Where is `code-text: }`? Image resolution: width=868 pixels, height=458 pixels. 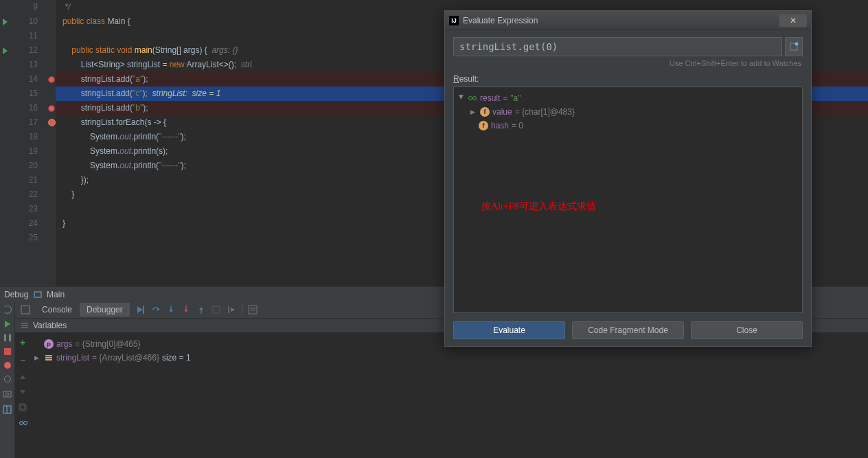 code-text: } is located at coordinates (64, 223).